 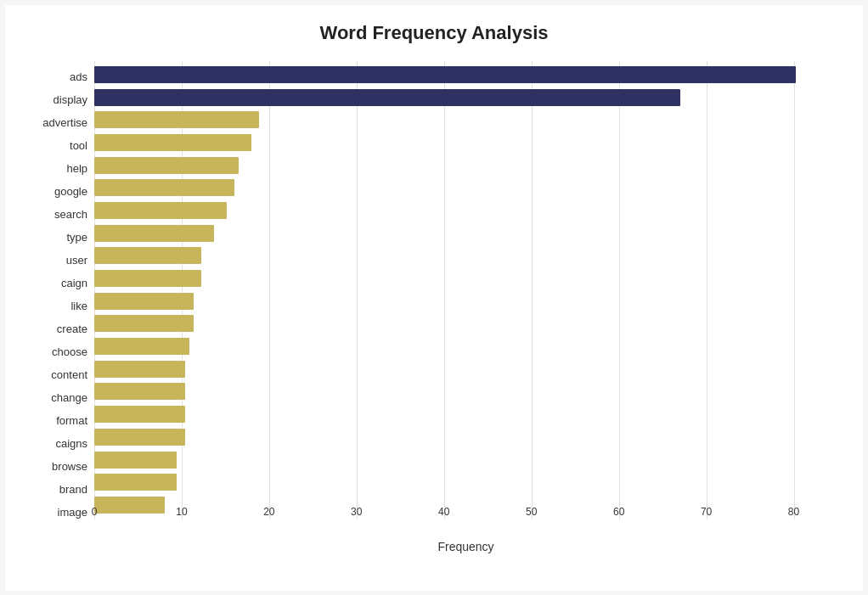 What do you see at coordinates (148, 255) in the screenshot?
I see `bar-user` at bounding box center [148, 255].